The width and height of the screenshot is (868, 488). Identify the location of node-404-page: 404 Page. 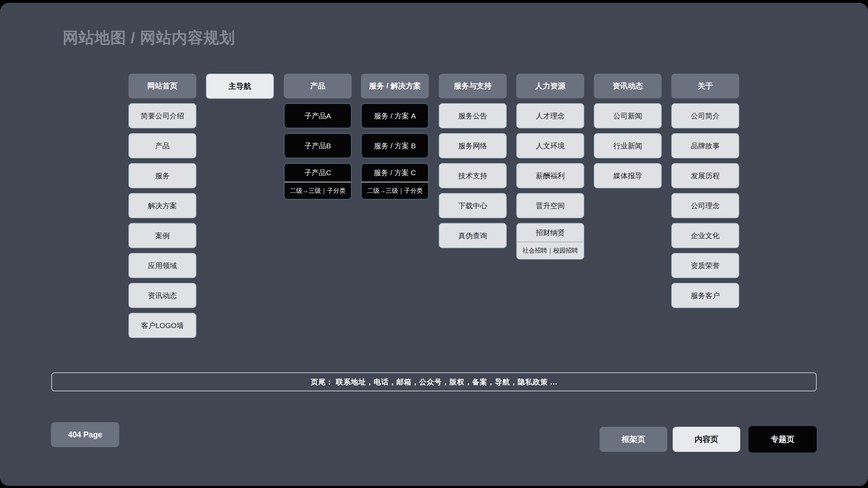
(85, 435).